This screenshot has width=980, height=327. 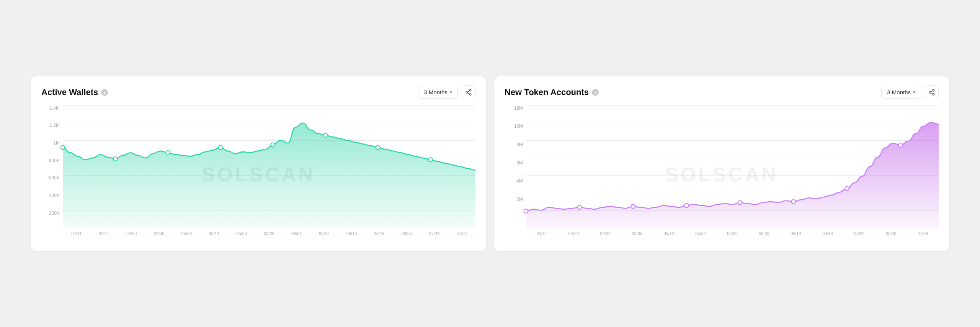 What do you see at coordinates (795, 233) in the screenshot?
I see `x-axis-label: 06/10` at bounding box center [795, 233].